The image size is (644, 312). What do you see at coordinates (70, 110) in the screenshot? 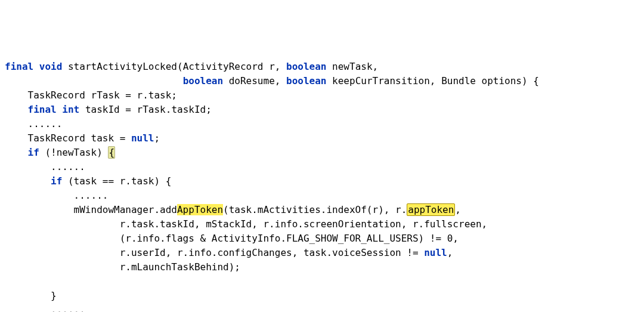
I see `keyword-int: int` at bounding box center [70, 110].